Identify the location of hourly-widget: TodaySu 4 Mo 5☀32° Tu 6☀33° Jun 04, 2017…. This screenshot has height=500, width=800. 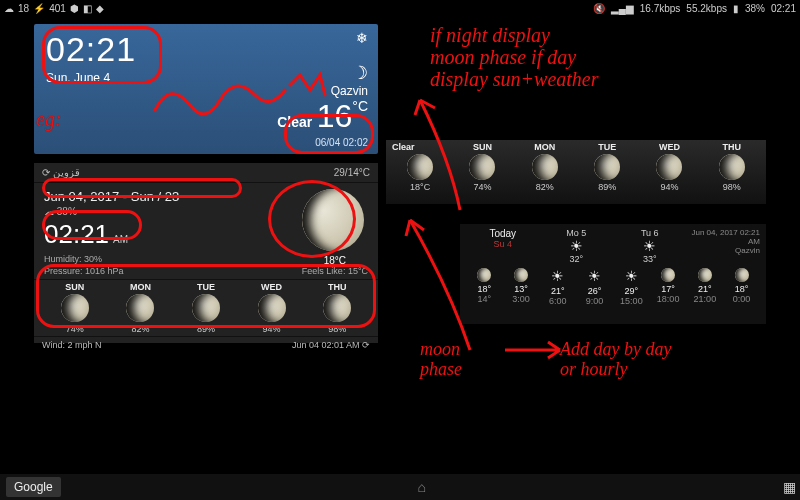
(613, 274).